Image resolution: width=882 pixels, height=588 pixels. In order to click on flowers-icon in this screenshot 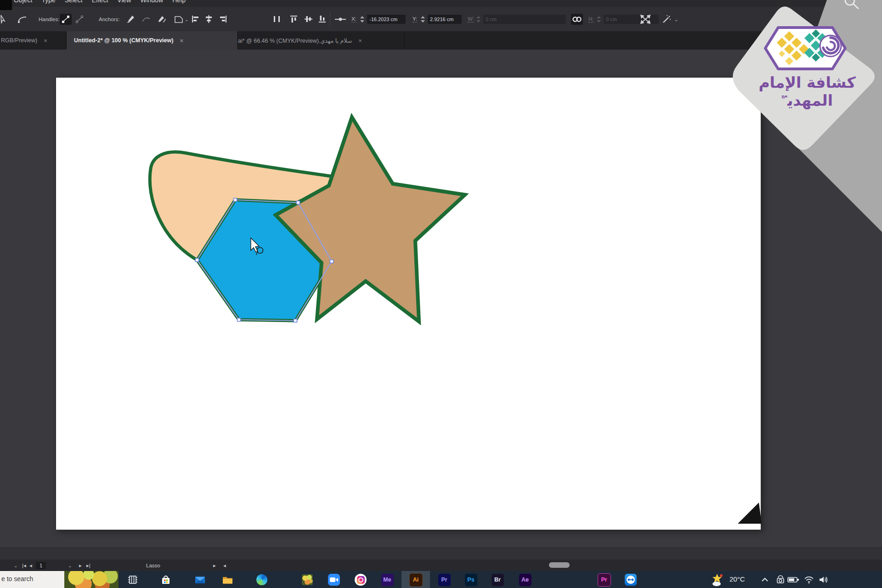, I will do `click(307, 580)`.